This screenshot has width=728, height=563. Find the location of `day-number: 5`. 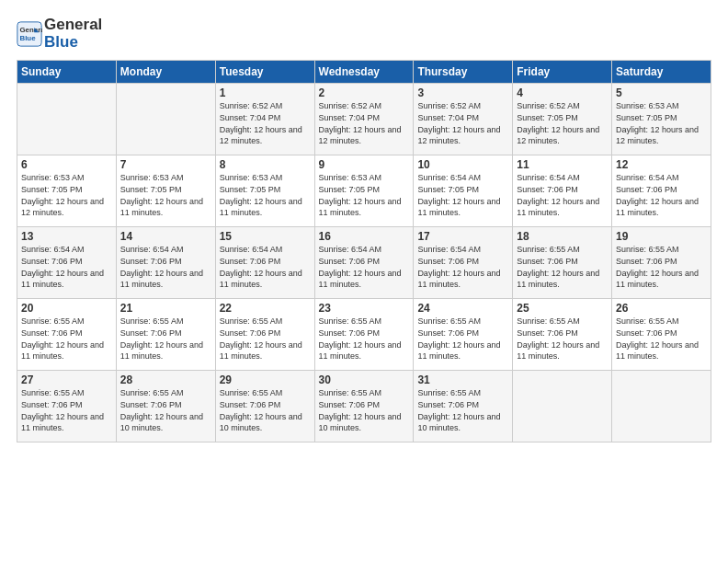

day-number: 5 is located at coordinates (662, 93).